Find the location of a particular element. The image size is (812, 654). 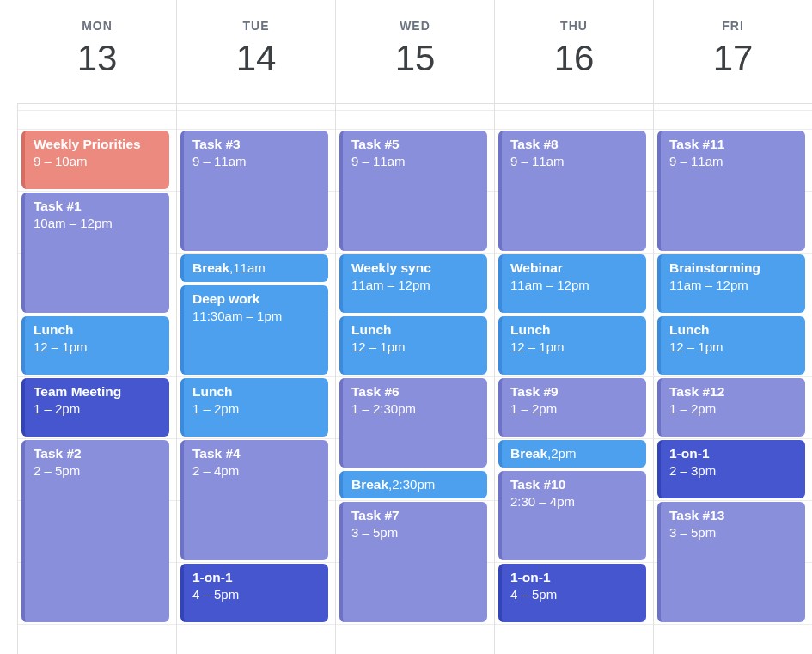

calendar-event: Task #133 – 5pm is located at coordinates (731, 562).